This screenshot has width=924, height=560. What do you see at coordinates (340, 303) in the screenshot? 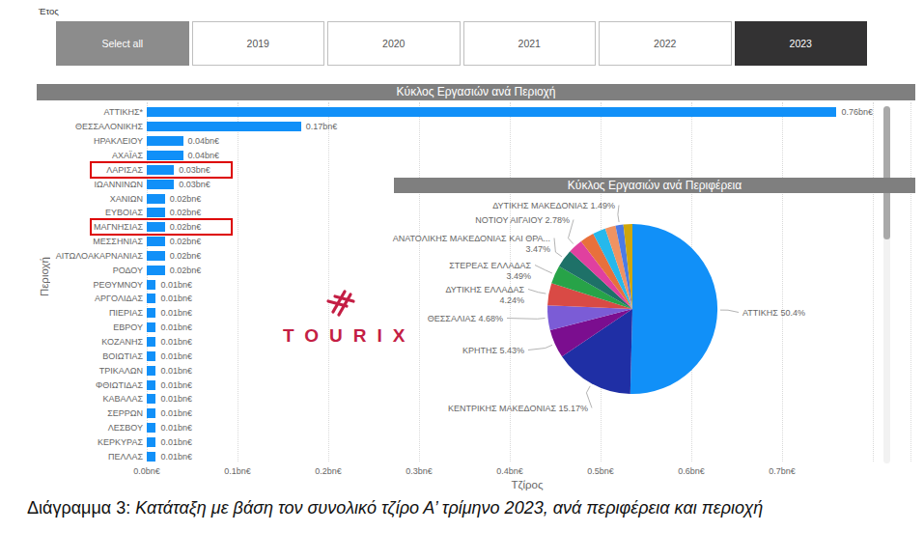
I see `tourix-logo-icon` at bounding box center [340, 303].